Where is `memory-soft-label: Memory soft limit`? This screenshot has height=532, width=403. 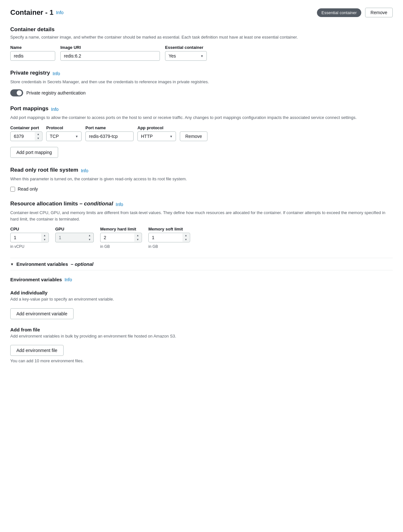 memory-soft-label: Memory soft limit is located at coordinates (169, 229).